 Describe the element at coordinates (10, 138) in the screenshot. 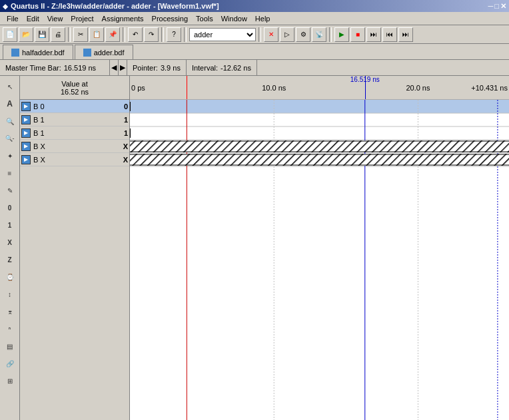

I see `zoom-out-tool: 🔍-` at that location.